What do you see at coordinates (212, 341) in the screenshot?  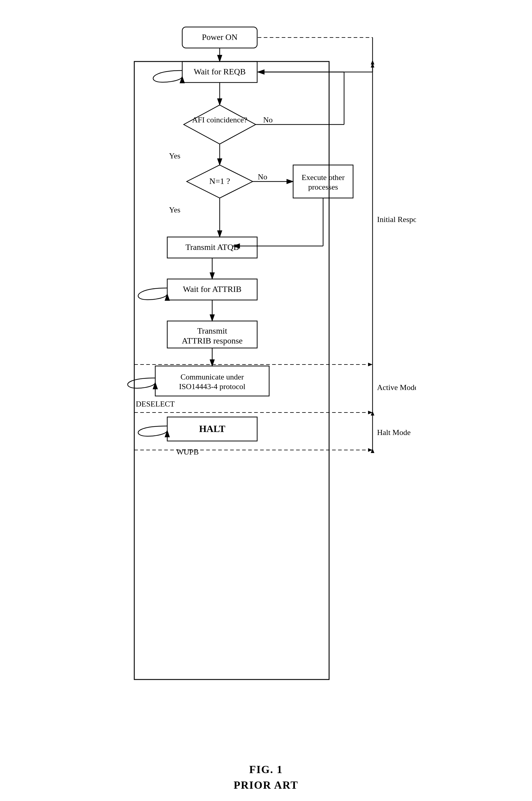 I see `transmit-attrib-resp-label2: ATTRIB response` at bounding box center [212, 341].